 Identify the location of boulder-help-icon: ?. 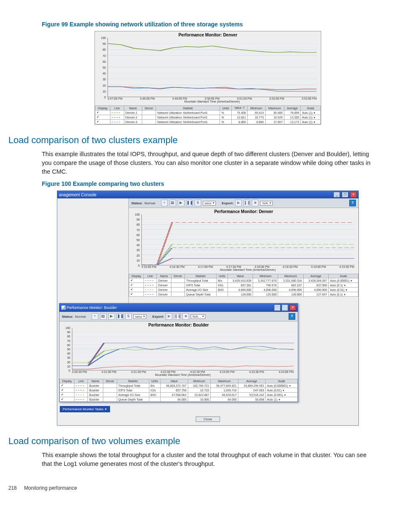
(292, 316).